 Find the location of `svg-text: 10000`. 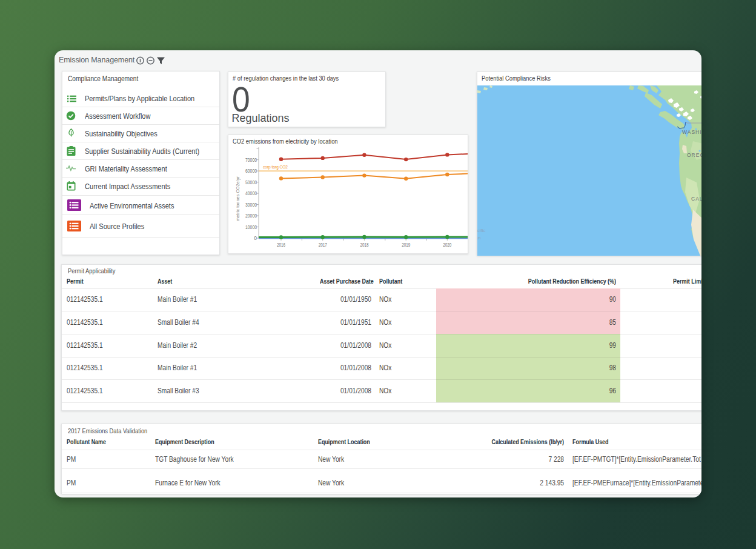

svg-text: 10000 is located at coordinates (251, 227).